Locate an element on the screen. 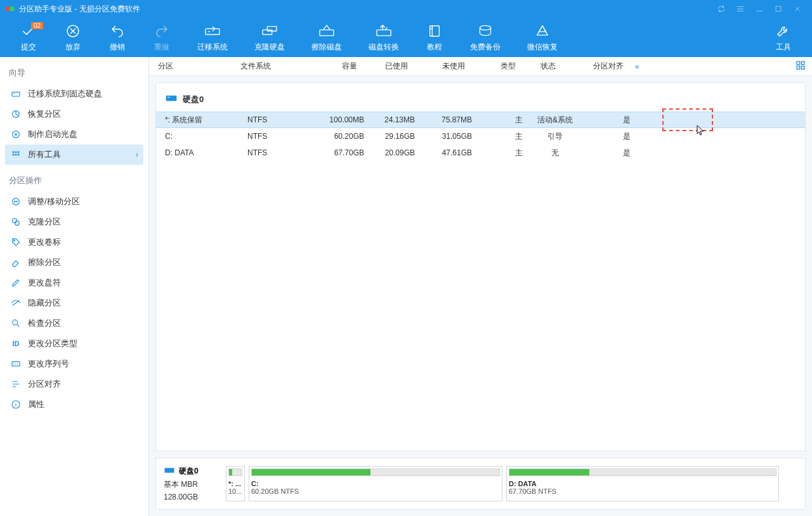 Image resolution: width=812 pixels, height=516 pixels. cell-free: 75.87MB is located at coordinates (451, 120).